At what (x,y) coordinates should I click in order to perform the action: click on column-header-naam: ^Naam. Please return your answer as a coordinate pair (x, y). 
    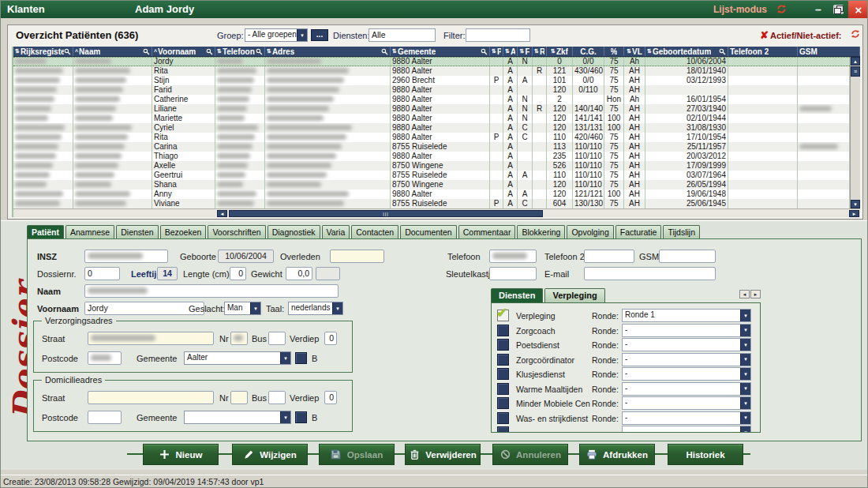
    Looking at the image, I should click on (113, 51).